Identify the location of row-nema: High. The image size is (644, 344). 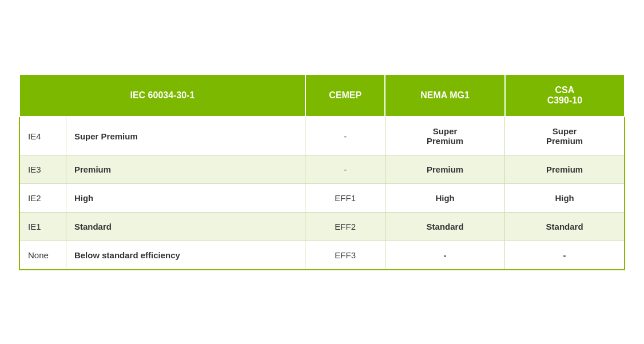
(445, 198).